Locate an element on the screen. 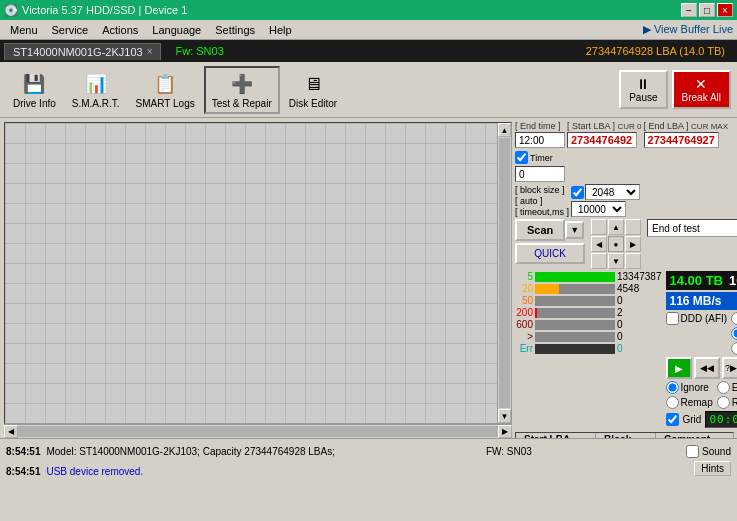 This screenshot has height=521, width=737. scan-button: Scan is located at coordinates (540, 230).